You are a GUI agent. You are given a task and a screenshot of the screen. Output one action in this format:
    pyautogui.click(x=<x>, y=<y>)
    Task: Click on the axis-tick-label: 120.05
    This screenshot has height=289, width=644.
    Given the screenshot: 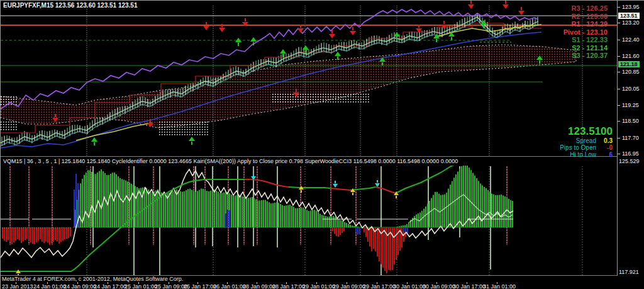 What is the action you would take?
    pyautogui.click(x=631, y=89)
    